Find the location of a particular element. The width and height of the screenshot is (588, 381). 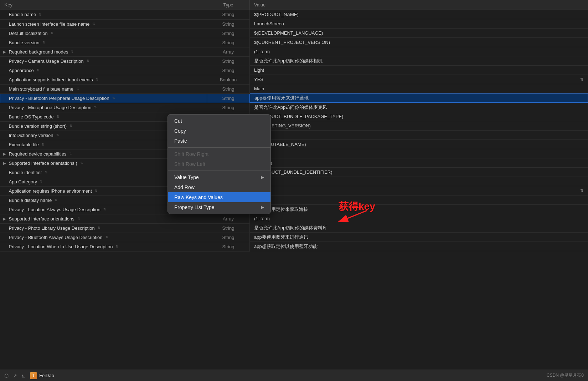

table-row: Bundle display name⇅Stringtest is located at coordinates (294, 200).